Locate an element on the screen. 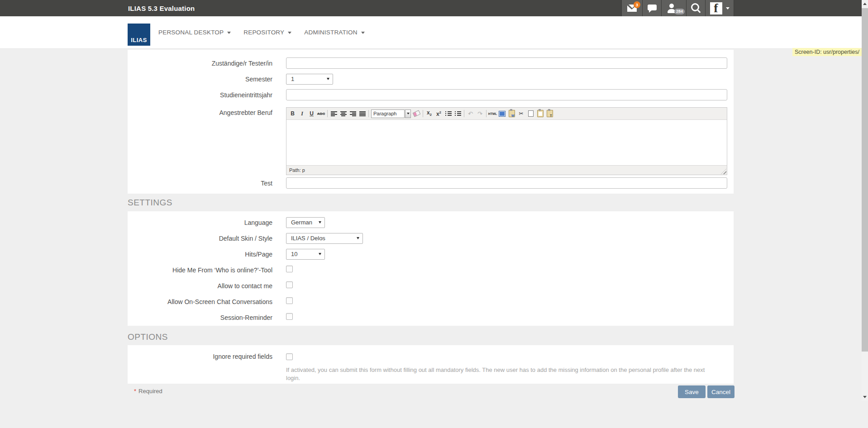 Image resolution: width=868 pixels, height=428 pixels. italic-icon: I is located at coordinates (302, 114).